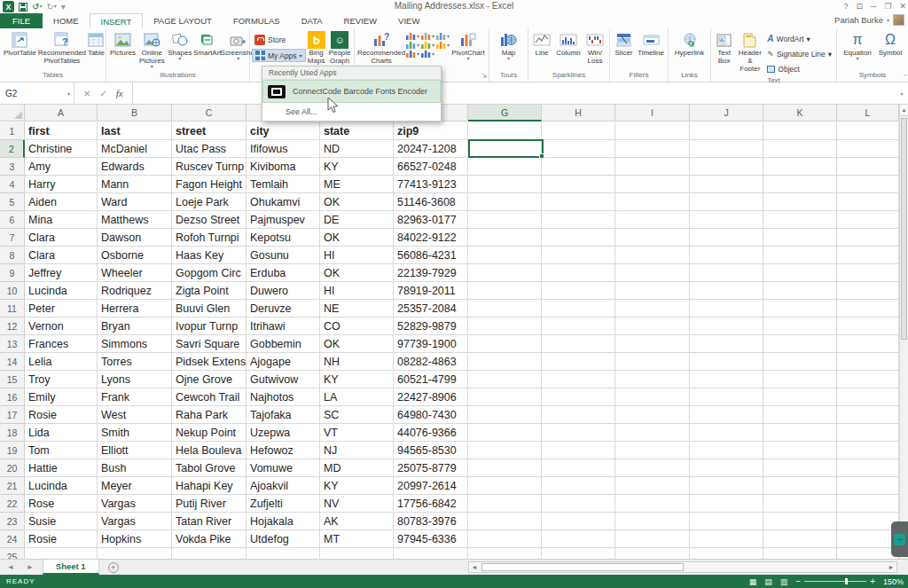  What do you see at coordinates (61, 397) in the screenshot?
I see `cell-A16: Emily` at bounding box center [61, 397].